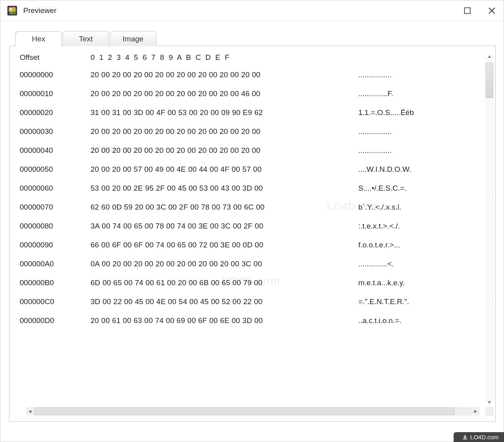  What do you see at coordinates (217, 207) in the screenshot?
I see `bytes-cell: 62 60 0D 59 20 00 3C 00 2F 00 78 00 73 0…` at bounding box center [217, 207].